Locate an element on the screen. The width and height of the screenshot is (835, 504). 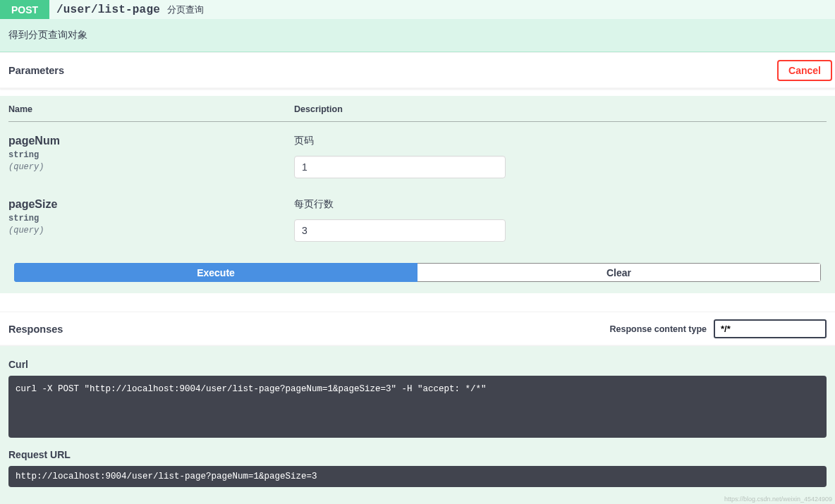
response-content-type-label: Response content type is located at coordinates (658, 329).